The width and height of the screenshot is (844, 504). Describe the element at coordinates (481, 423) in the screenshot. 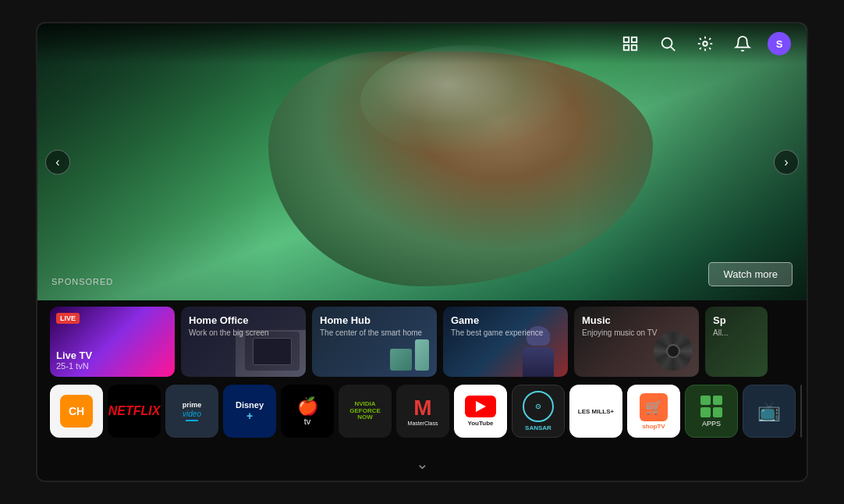

I see `youtube-text: YouTube` at that location.